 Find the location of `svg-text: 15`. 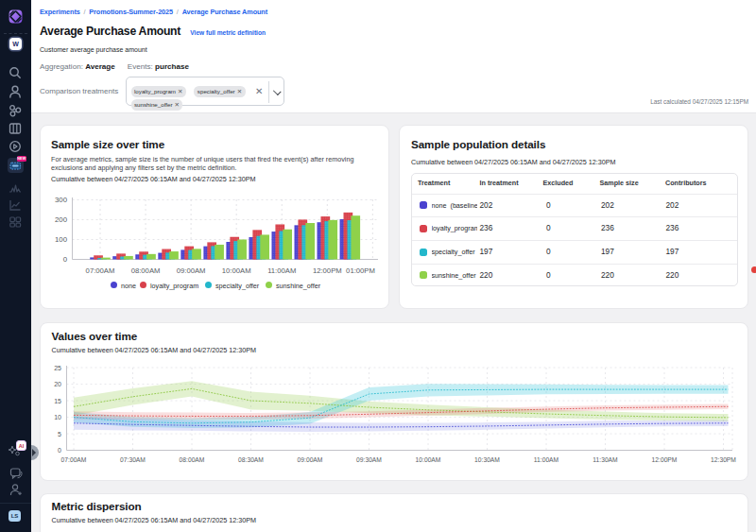

svg-text: 15 is located at coordinates (58, 401).